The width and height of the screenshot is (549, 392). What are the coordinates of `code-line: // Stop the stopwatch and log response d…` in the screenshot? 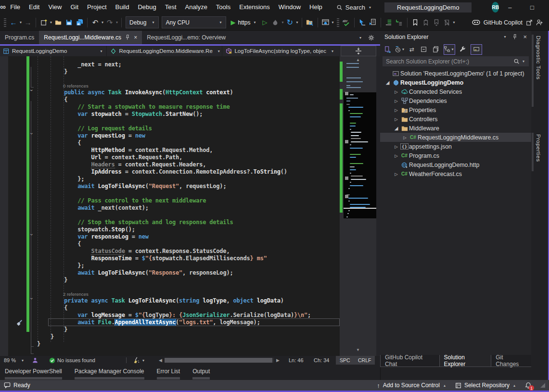 It's located at (173, 222).